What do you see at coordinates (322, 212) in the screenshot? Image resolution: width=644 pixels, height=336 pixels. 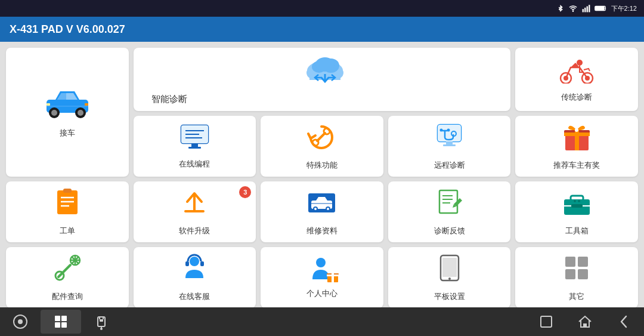 I see `card-repair-data: 维修资料` at bounding box center [322, 212].